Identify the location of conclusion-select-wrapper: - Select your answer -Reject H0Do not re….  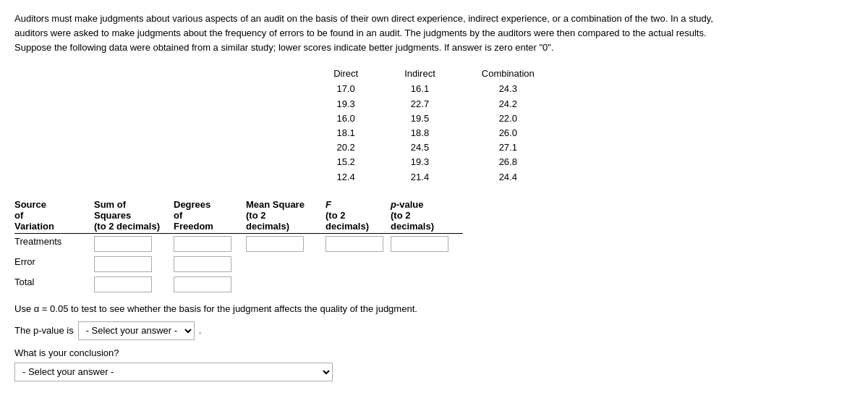
(434, 372).